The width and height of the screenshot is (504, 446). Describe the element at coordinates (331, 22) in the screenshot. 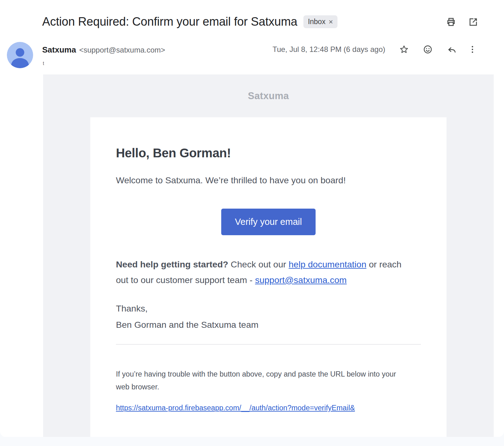

I see `remove-label-icon: ×` at that location.